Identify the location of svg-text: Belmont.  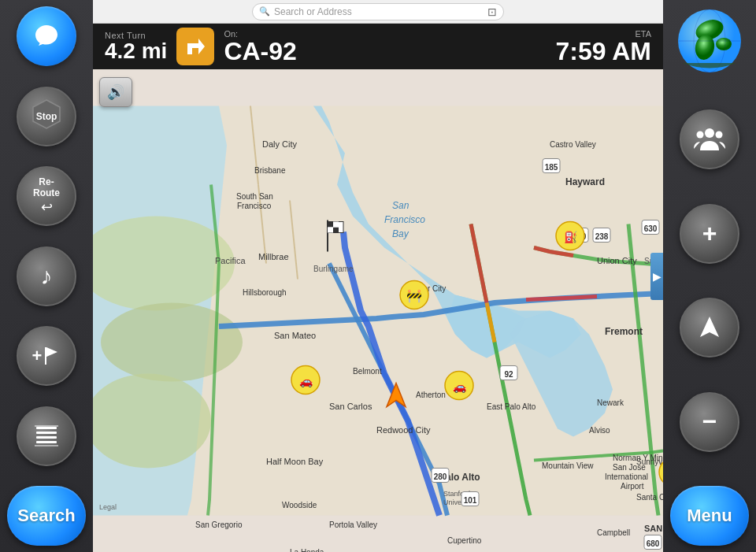
(367, 372).